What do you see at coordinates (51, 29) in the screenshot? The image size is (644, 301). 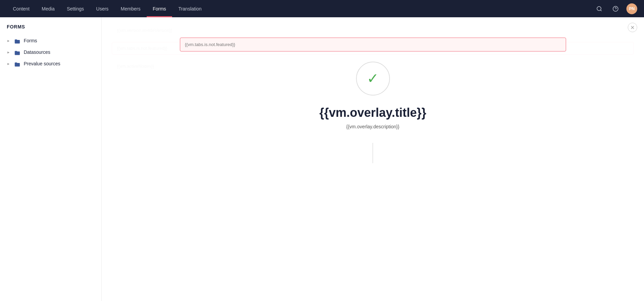 I see `sidebar-title: Forms` at bounding box center [51, 29].